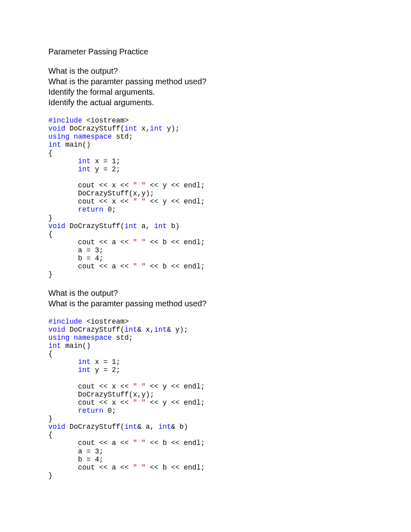 Image resolution: width=411 pixels, height=532 pixels. I want to click on question-block-1: What is the output? What is the paramter…, so click(206, 87).